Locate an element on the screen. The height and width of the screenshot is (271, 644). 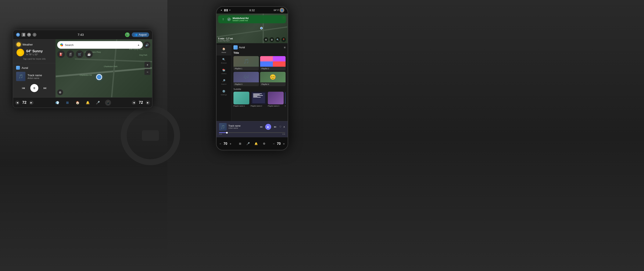
playlist-item-1: 🎵 Playlist 1 is located at coordinates (246, 63).